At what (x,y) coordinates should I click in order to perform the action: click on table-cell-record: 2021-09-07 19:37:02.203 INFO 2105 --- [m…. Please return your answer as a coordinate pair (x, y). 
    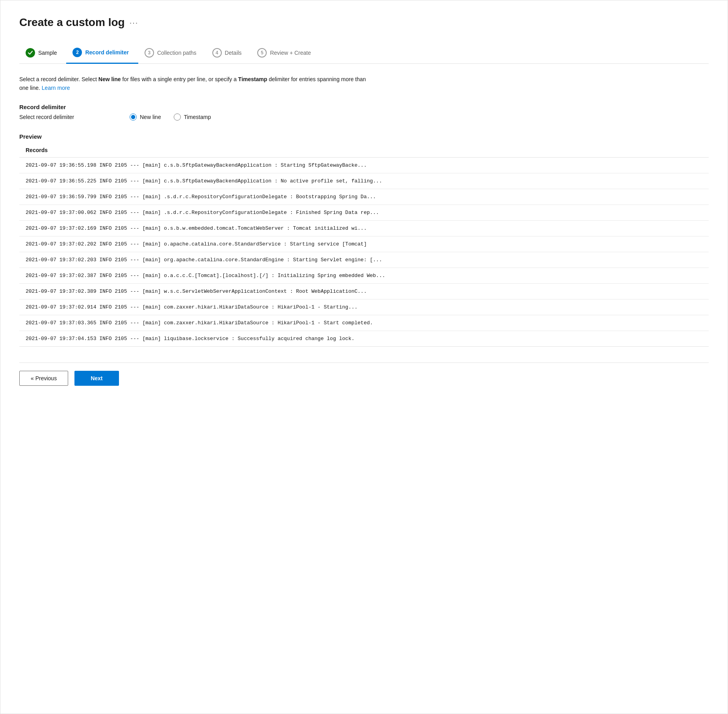
    Looking at the image, I should click on (364, 260).